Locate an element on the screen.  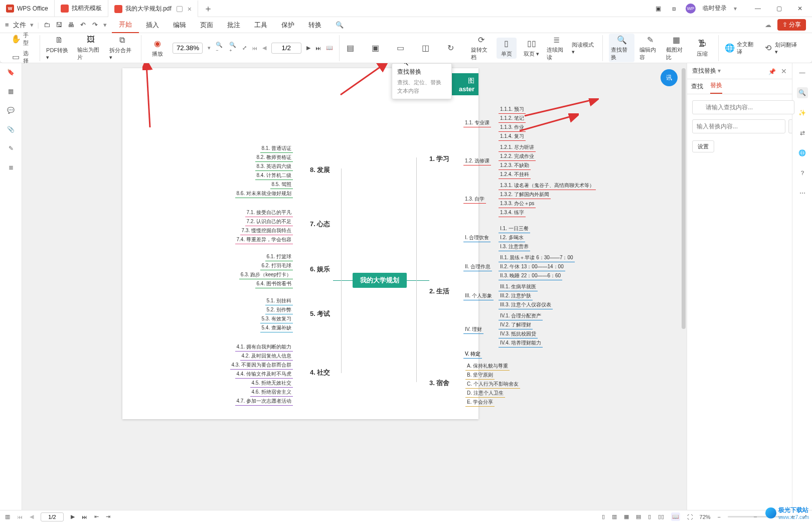
tab-document: 我的大学规划.pdf × is located at coordinates (153, 9).